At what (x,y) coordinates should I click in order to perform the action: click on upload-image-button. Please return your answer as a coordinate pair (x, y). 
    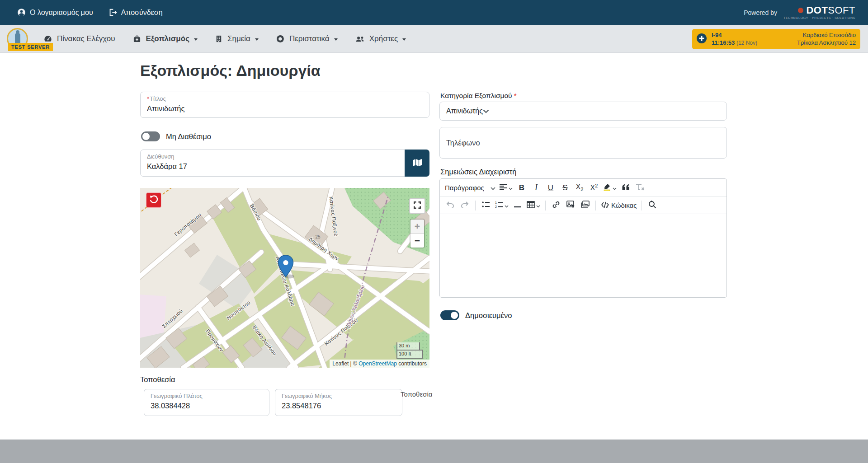
    Looking at the image, I should click on (571, 206).